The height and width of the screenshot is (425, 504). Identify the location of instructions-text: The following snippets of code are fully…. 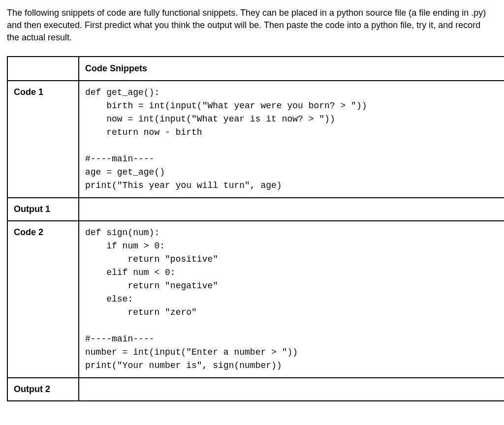
(255, 26).